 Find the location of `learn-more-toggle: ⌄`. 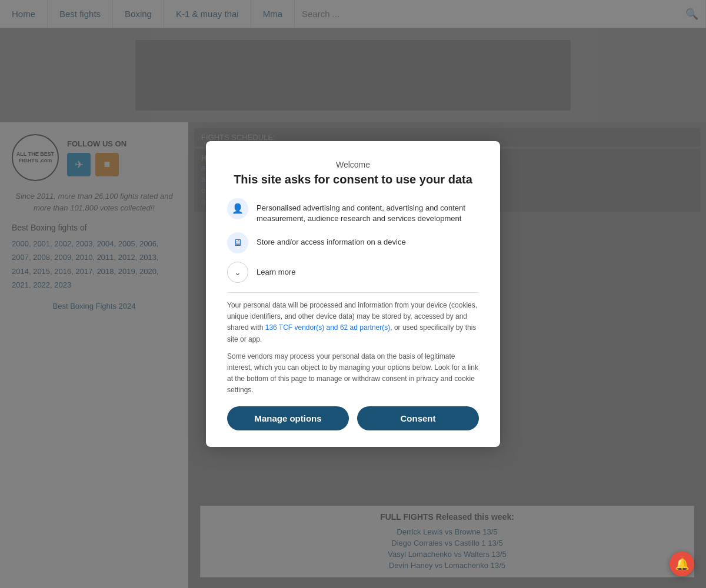

learn-more-toggle: ⌄ is located at coordinates (238, 272).